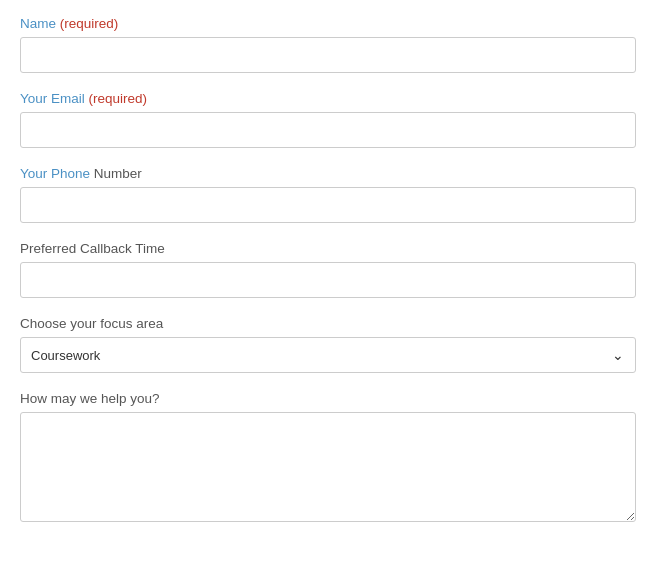 The height and width of the screenshot is (580, 656). I want to click on phone-field-group: Your Phone Number, so click(328, 194).